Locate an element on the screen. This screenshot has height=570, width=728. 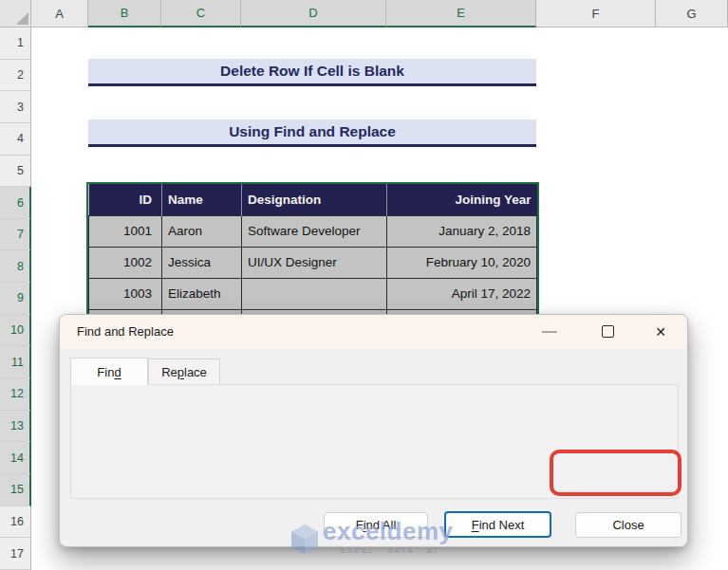
row-header-7: 7 is located at coordinates (15, 235).